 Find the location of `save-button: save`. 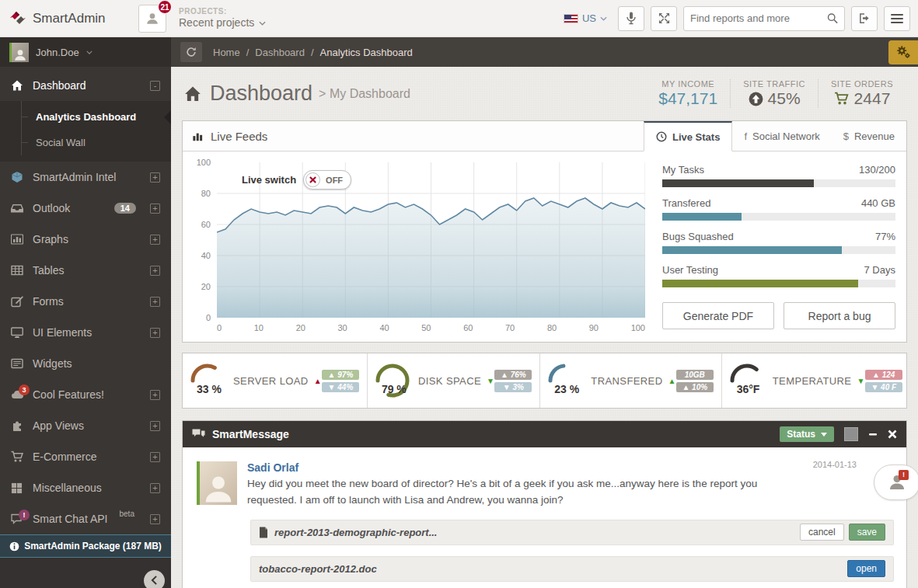

save-button: save is located at coordinates (867, 532).